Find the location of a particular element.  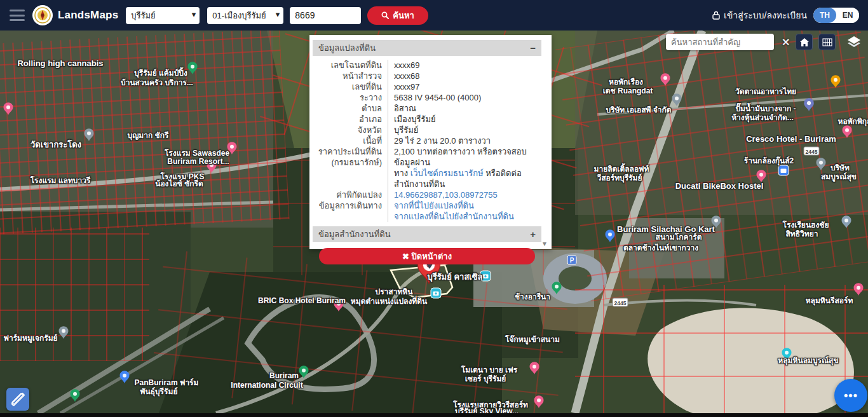

login-register-link: เข้าสู่ระบบ/ลงทะเบียน is located at coordinates (760, 15).